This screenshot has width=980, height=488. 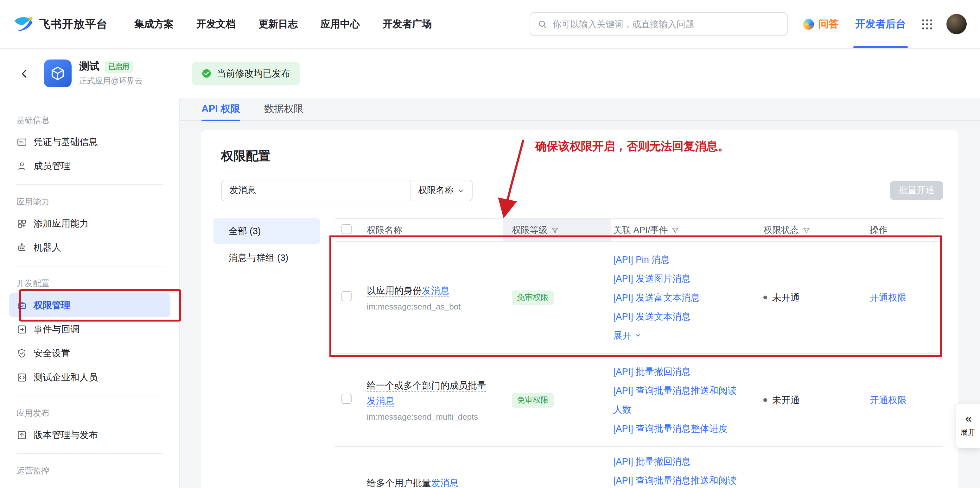 What do you see at coordinates (659, 24) in the screenshot?
I see `global-search` at bounding box center [659, 24].